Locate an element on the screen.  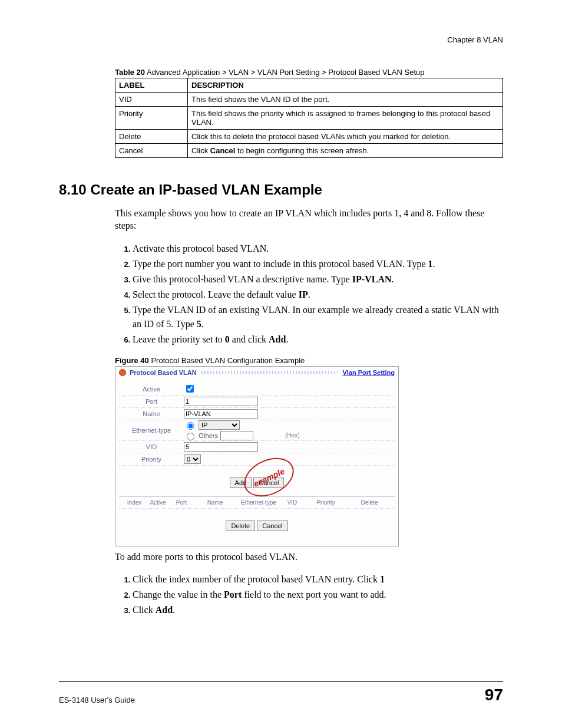
gui-titlebar: Protocol Based VLAN Vlan Port Setting is located at coordinates (257, 373).